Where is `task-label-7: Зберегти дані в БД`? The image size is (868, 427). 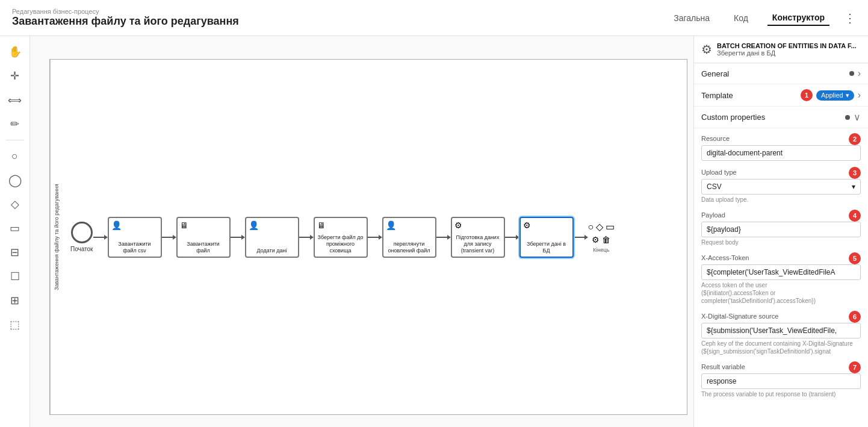 task-label-7: Зберегти дані в БД is located at coordinates (547, 248).